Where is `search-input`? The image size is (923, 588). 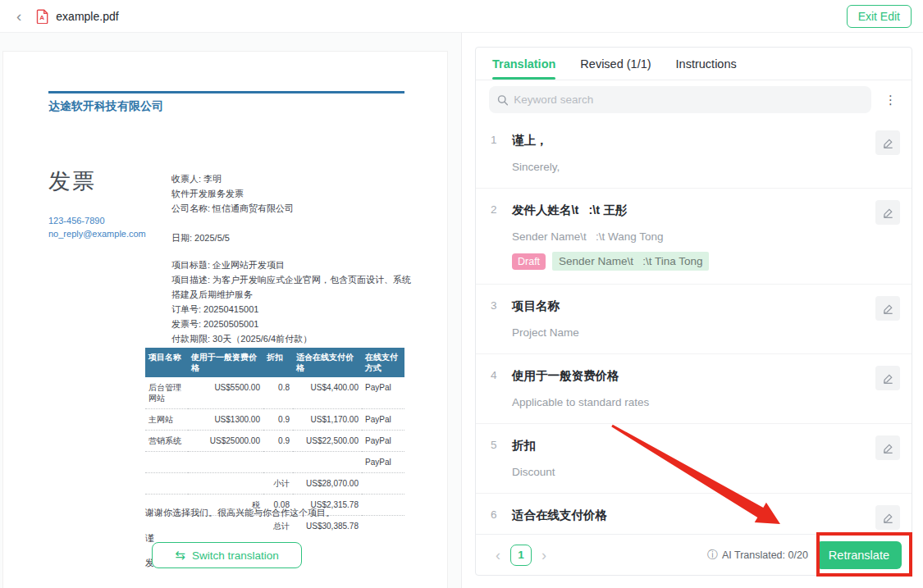
search-input is located at coordinates (688, 100).